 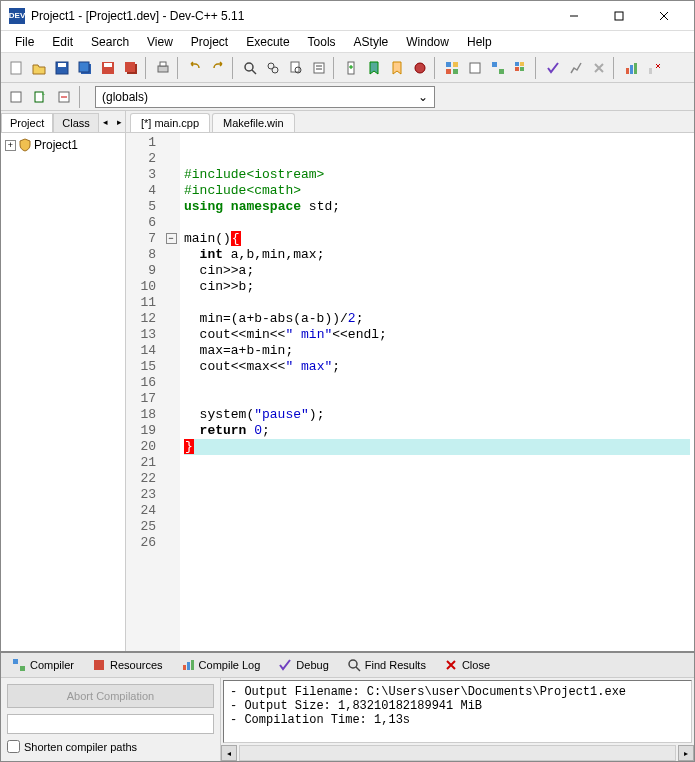 I want to click on tab-scroll-left-icon: ◂, so click(x=106, y=122).